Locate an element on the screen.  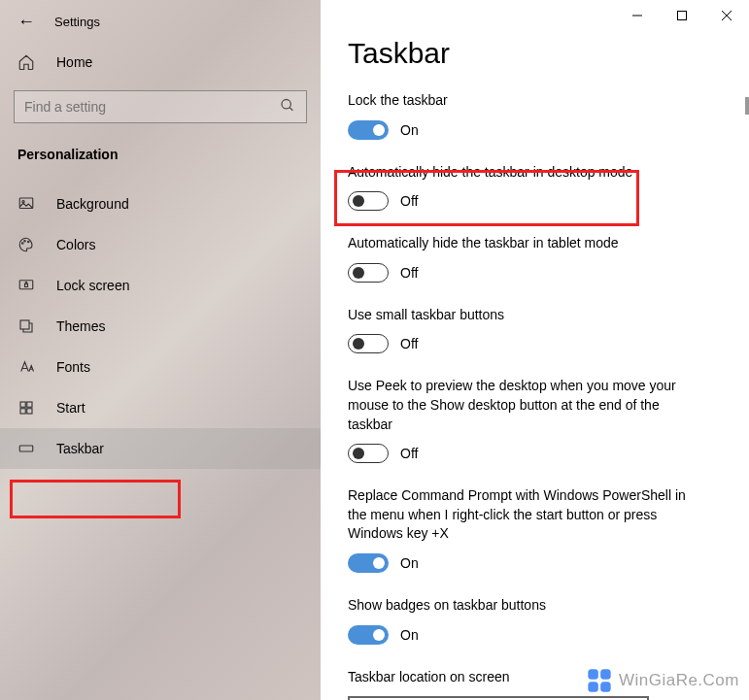
dropdown-taskbar-location: Bottom ∨ is located at coordinates (498, 698).